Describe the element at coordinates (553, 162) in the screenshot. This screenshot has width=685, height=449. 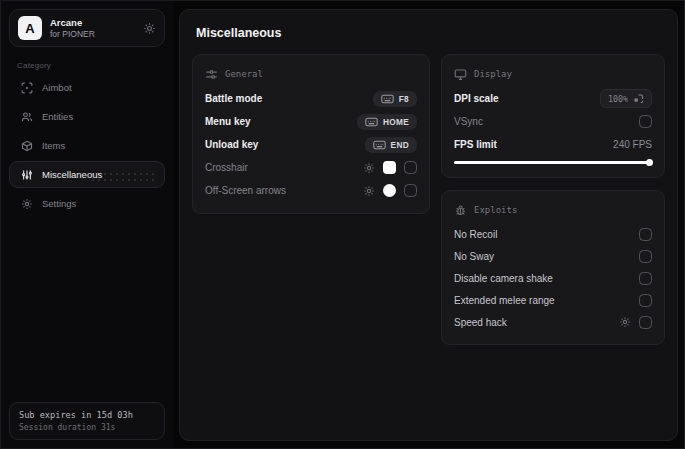
I see `fps-limit-slider` at that location.